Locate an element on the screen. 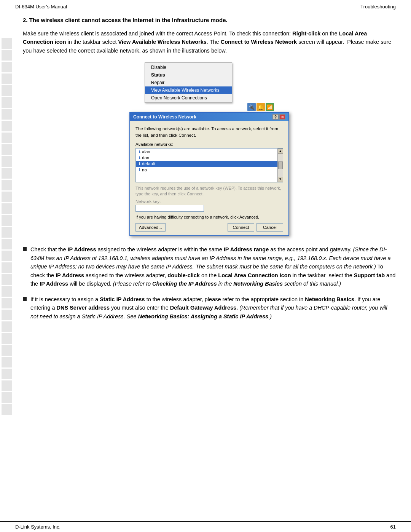 The height and width of the screenshot is (532, 411). network-name-dan: dan is located at coordinates (145, 158).